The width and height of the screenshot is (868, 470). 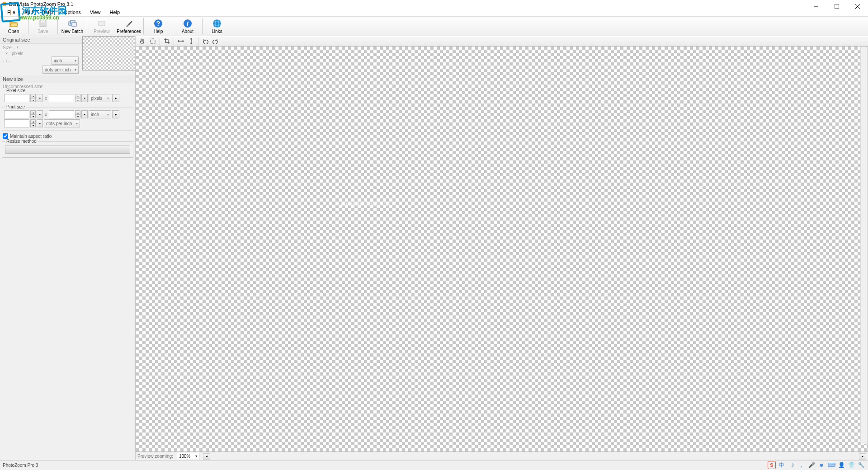 I want to click on pixel-height-input, so click(x=61, y=98).